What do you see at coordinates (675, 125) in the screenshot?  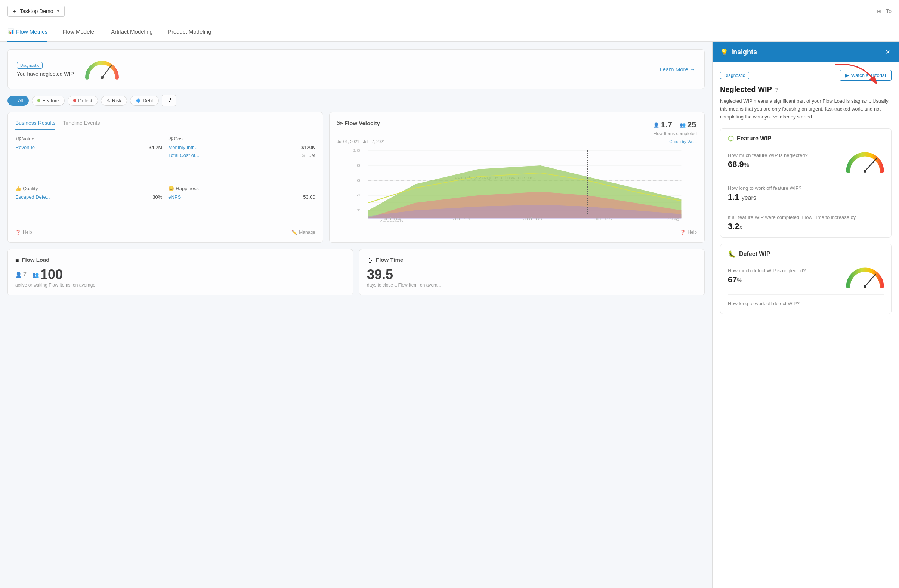 I see `chart-stats: 👤 1.7 👥 25` at bounding box center [675, 125].